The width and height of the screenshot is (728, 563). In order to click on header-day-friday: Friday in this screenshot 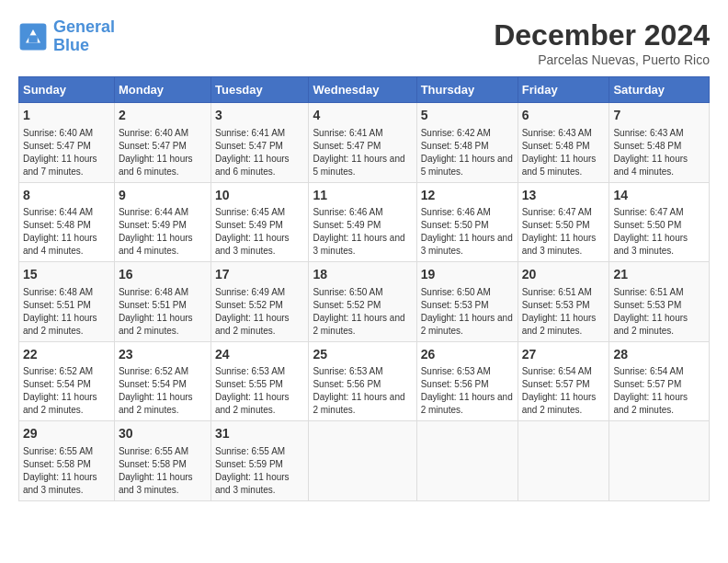, I will do `click(563, 90)`.